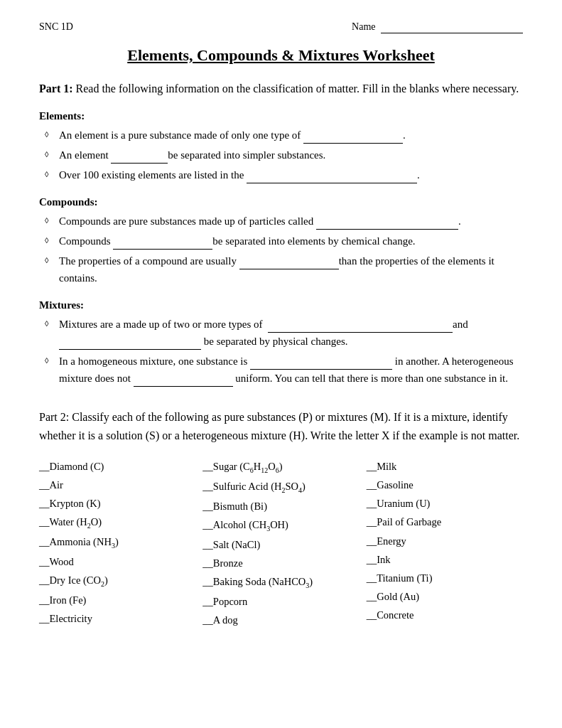 This screenshot has width=562, height=728. What do you see at coordinates (281, 155) in the screenshot?
I see `elements-list: An element is a pure substance made of o…` at bounding box center [281, 155].